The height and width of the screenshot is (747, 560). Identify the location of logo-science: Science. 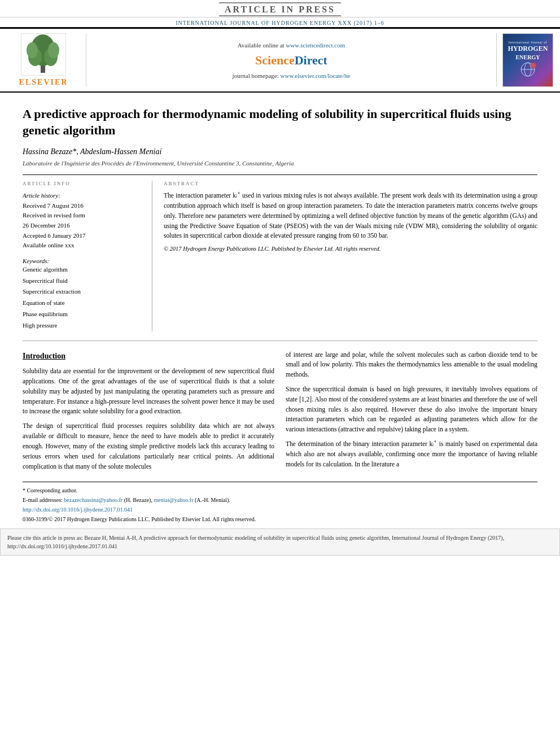
(275, 60).